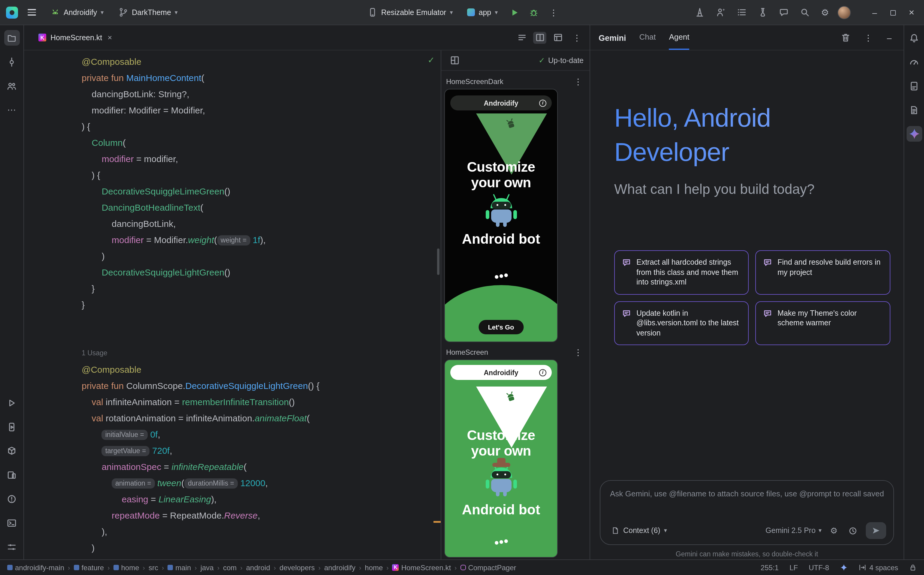 The image size is (924, 575). Describe the element at coordinates (421, 567) in the screenshot. I see `breadcrumb-item: KHomeScreen.kt` at that location.